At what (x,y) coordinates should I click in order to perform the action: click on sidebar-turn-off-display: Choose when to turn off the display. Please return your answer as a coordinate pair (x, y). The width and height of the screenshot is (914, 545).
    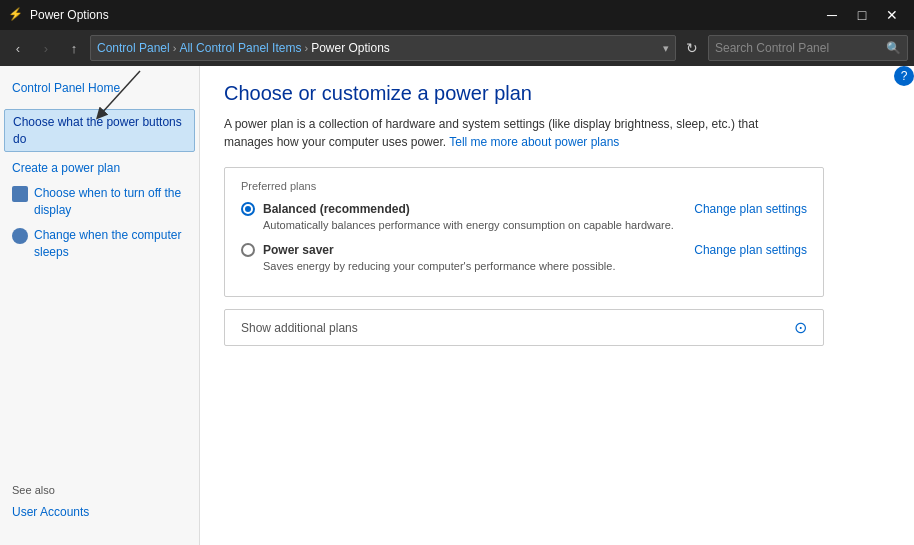
    Looking at the image, I should click on (100, 202).